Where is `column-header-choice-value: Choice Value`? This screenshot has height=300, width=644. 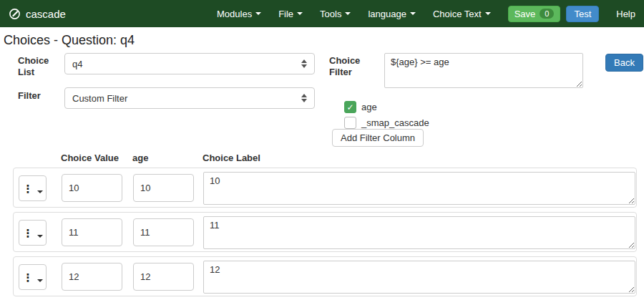
column-header-choice-value: Choice Value is located at coordinates (90, 158).